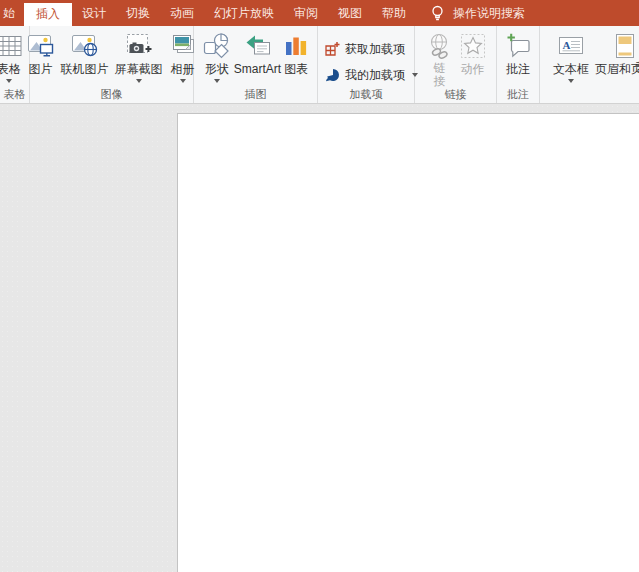 This screenshot has width=639, height=572. What do you see at coordinates (332, 49) in the screenshot?
I see `store-addins-icon` at bounding box center [332, 49].